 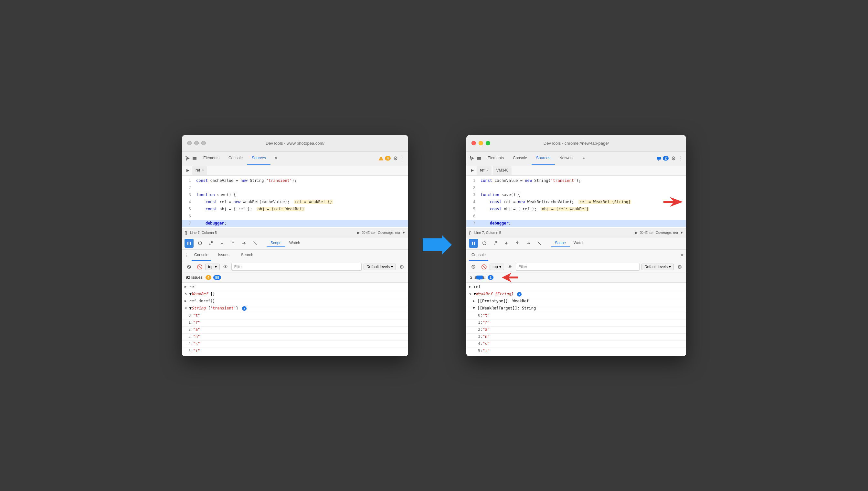 What do you see at coordinates (380, 267) in the screenshot?
I see `levels-dropdown-left: Default levels ▾` at bounding box center [380, 267].